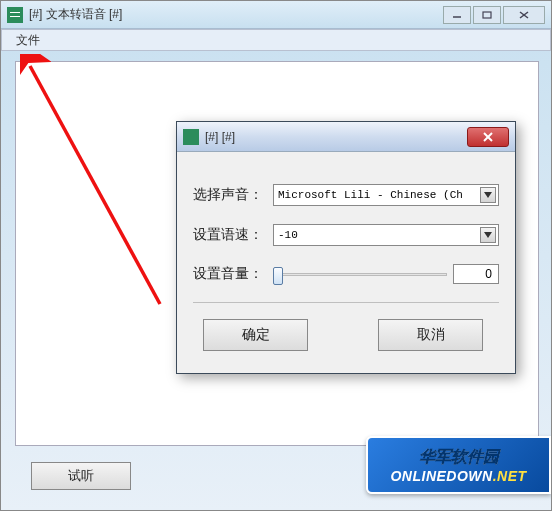 The width and height of the screenshot is (552, 511). What do you see at coordinates (191, 137) in the screenshot?
I see `dialog-app-icon` at bounding box center [191, 137].